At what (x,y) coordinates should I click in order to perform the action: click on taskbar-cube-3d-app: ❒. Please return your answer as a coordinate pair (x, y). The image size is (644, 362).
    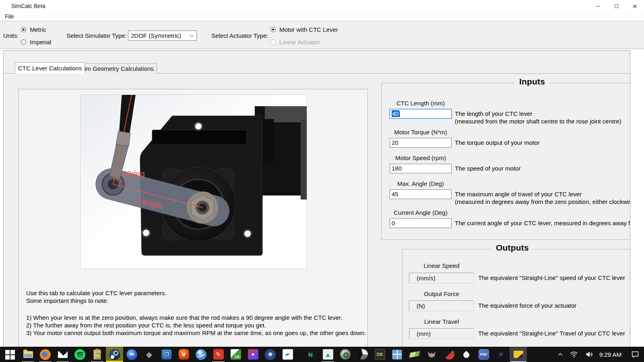
    Looking at the image, I should click on (167, 354).